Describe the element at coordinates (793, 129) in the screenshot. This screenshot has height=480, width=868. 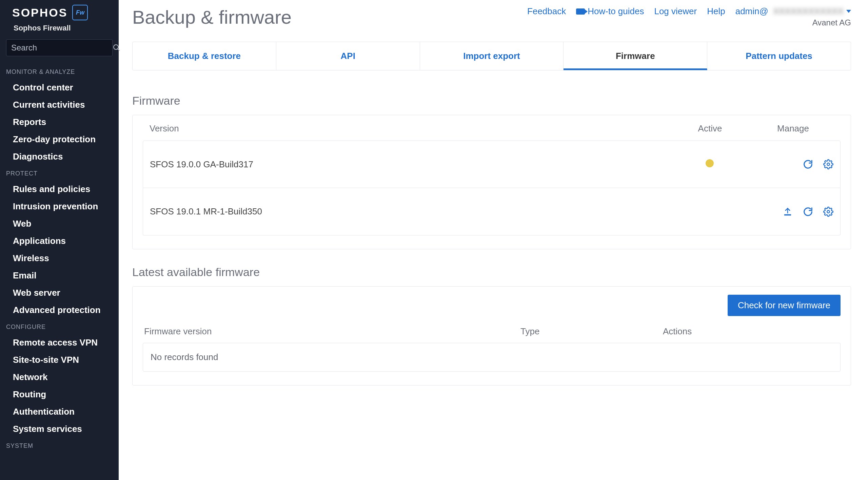
I see `col-manage-label: Manage` at that location.